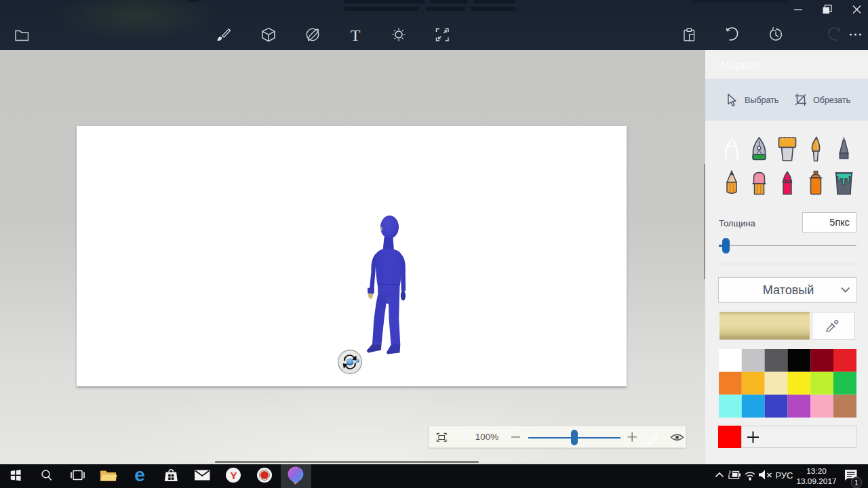 Image resolution: width=868 pixels, height=488 pixels. I want to click on svg-text: T, so click(355, 35).